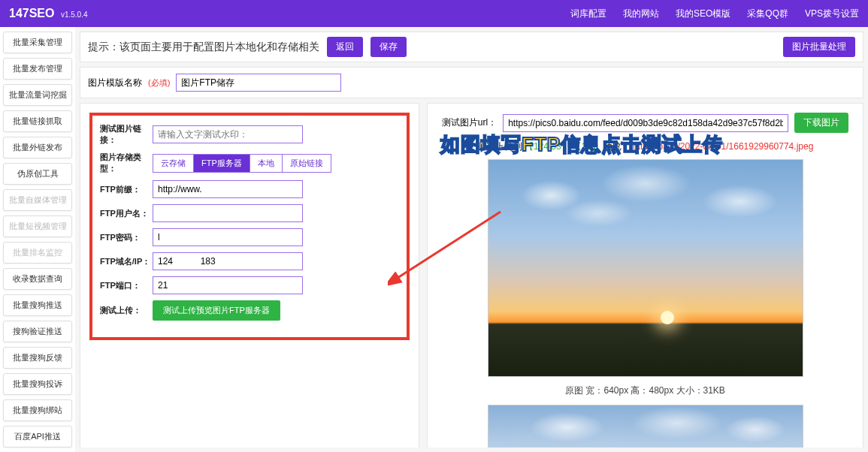 The height and width of the screenshot is (452, 868). I want to click on ftp-host-label: FTP域名/IP：, so click(126, 261).